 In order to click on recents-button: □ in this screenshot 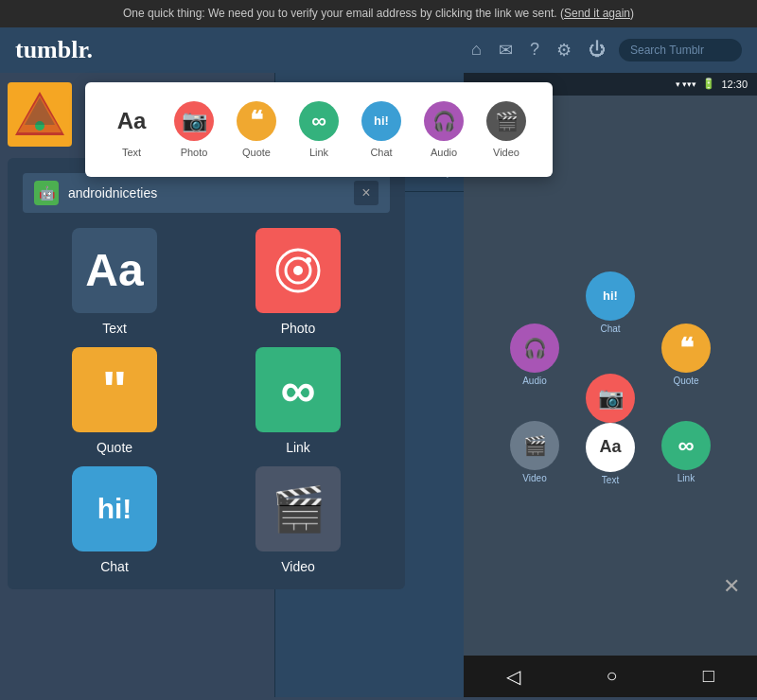, I will do `click(709, 675)`.